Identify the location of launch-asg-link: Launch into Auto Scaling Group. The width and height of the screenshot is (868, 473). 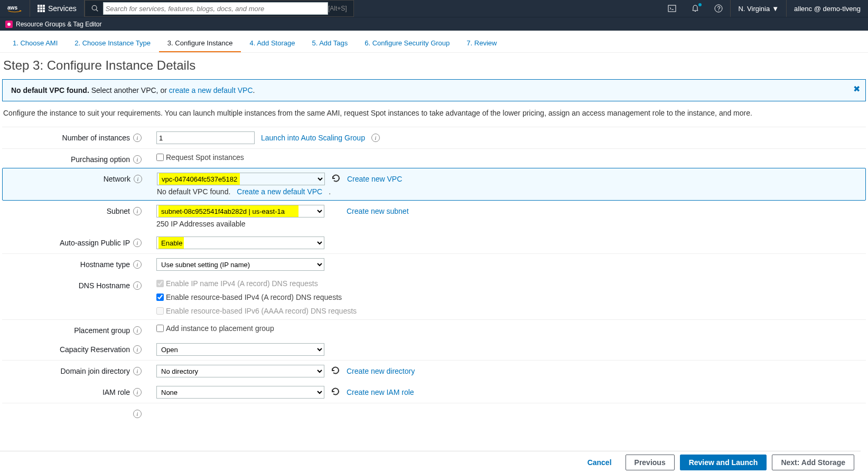
(313, 138).